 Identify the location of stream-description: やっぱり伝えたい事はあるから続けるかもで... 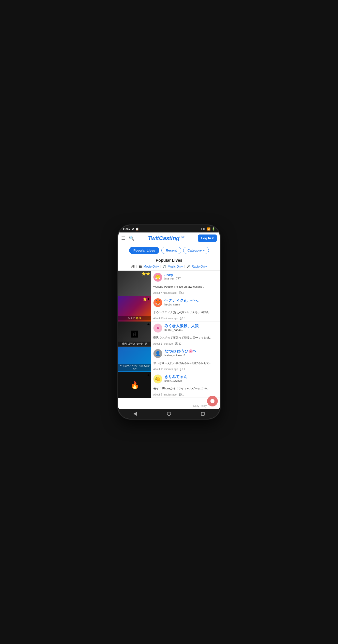
(186, 363).